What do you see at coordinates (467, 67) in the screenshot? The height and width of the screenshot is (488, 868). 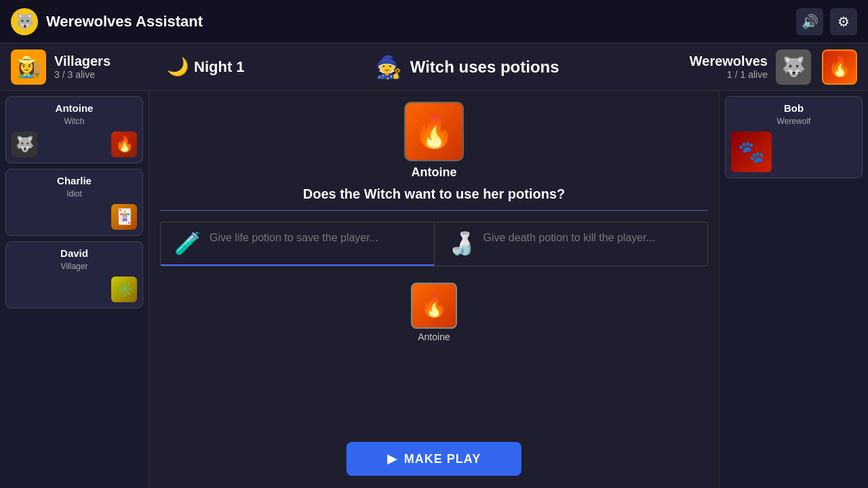 I see `phase-header: 🧙 Witch uses potions` at bounding box center [467, 67].